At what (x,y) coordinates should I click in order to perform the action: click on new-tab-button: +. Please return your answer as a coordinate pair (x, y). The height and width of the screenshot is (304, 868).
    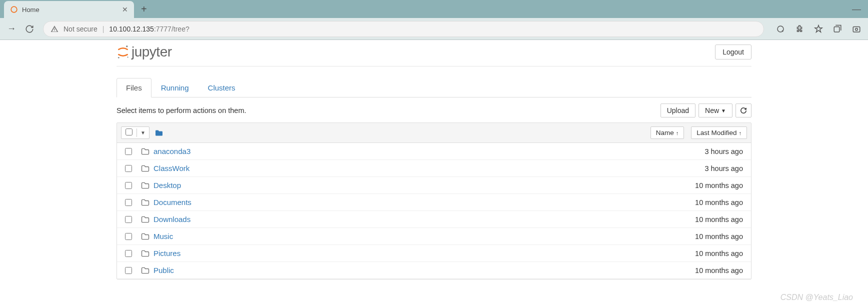
    Looking at the image, I should click on (144, 9).